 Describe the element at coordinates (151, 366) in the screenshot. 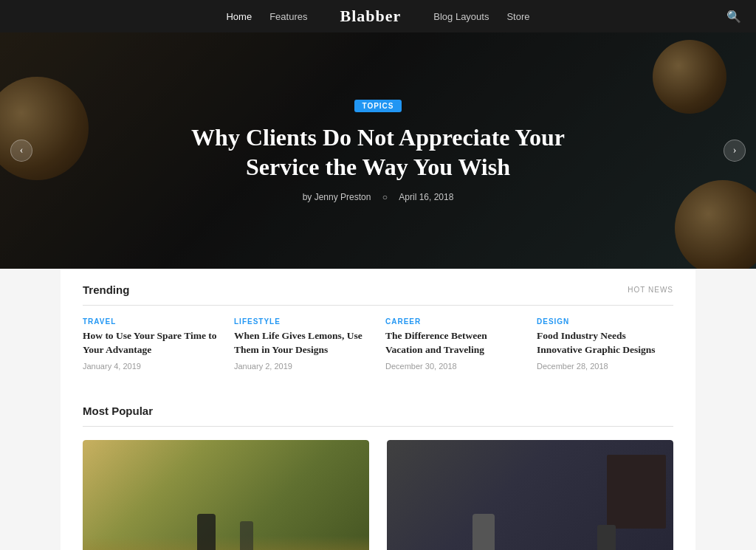

I see `trending-item-date-0: January 4, 2019` at that location.